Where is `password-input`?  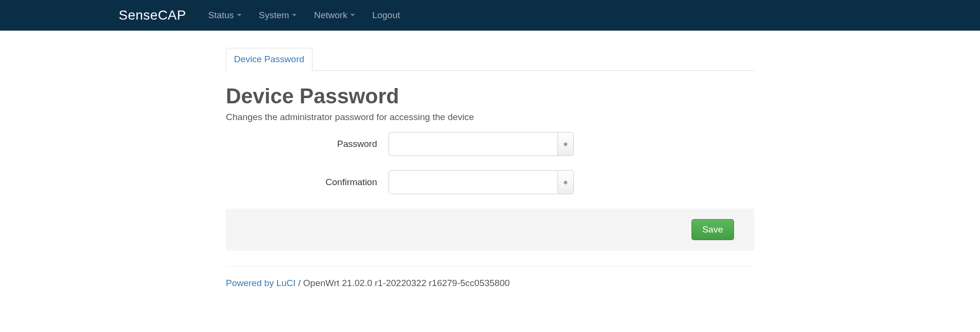
password-input is located at coordinates (473, 144).